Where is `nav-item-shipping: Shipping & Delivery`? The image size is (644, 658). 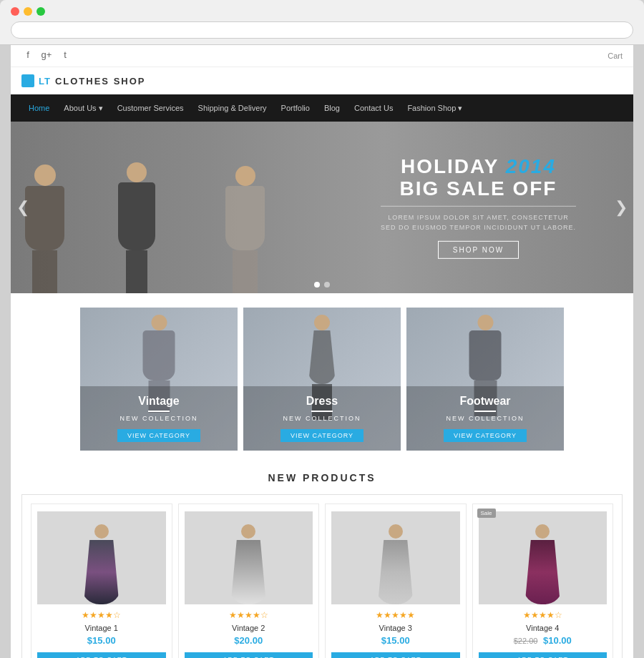 nav-item-shipping: Shipping & Delivery is located at coordinates (233, 109).